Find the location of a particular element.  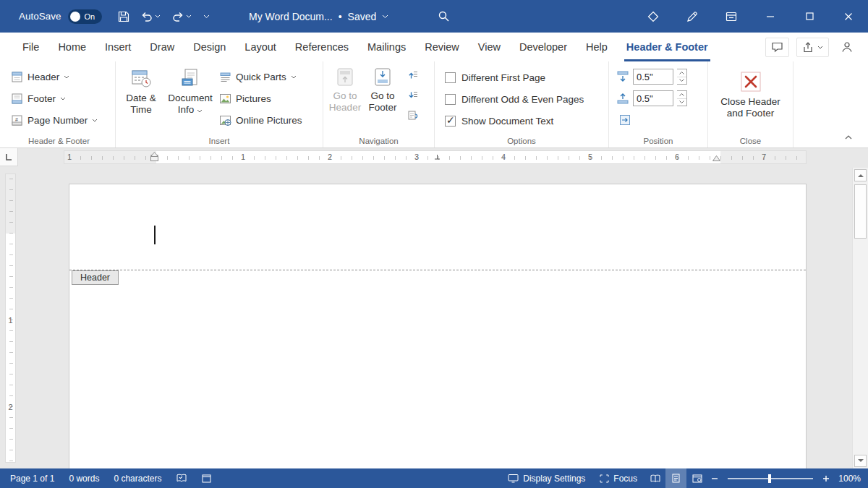

editor-pen-button is located at coordinates (692, 16).